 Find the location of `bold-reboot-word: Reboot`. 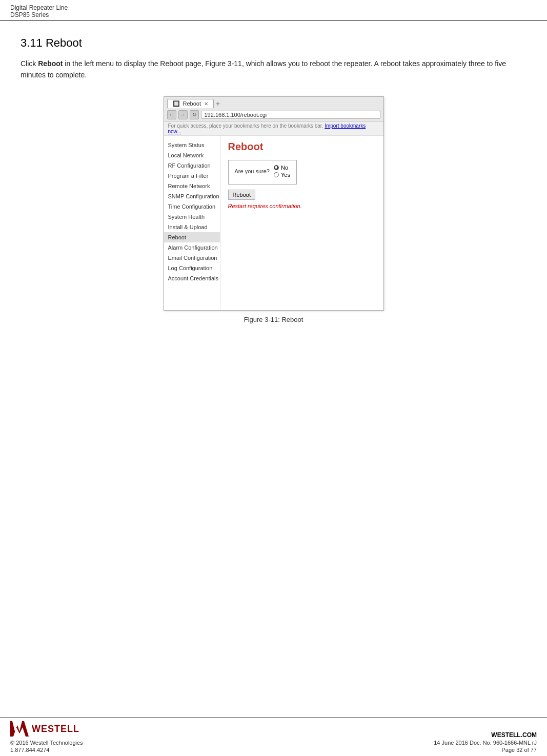

bold-reboot-word: Reboot is located at coordinates (50, 64).